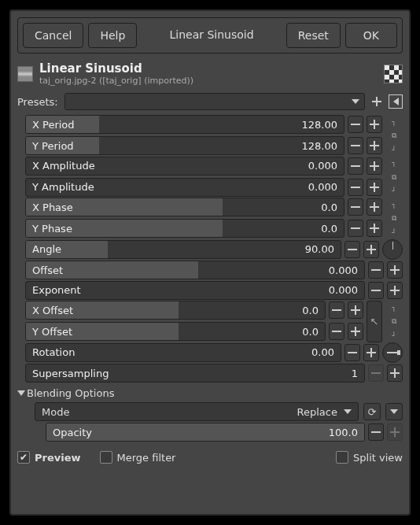 Image resolution: width=420 pixels, height=525 pixels. What do you see at coordinates (210, 74) in the screenshot?
I see `dialog-header: Linear Sinusoid taj_orig.jpg-2 ([taj_ori…` at bounding box center [210, 74].